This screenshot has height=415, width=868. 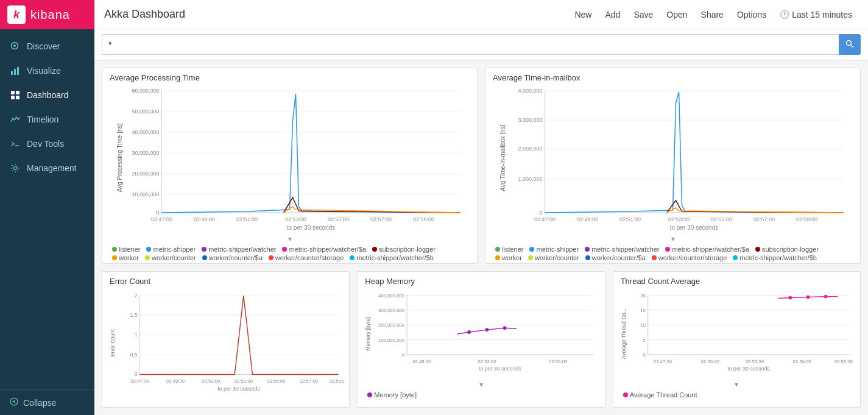 What do you see at coordinates (737, 339) in the screenshot?
I see `panel-thread-count: Thread Count Average Average Thread Co..…` at bounding box center [737, 339].